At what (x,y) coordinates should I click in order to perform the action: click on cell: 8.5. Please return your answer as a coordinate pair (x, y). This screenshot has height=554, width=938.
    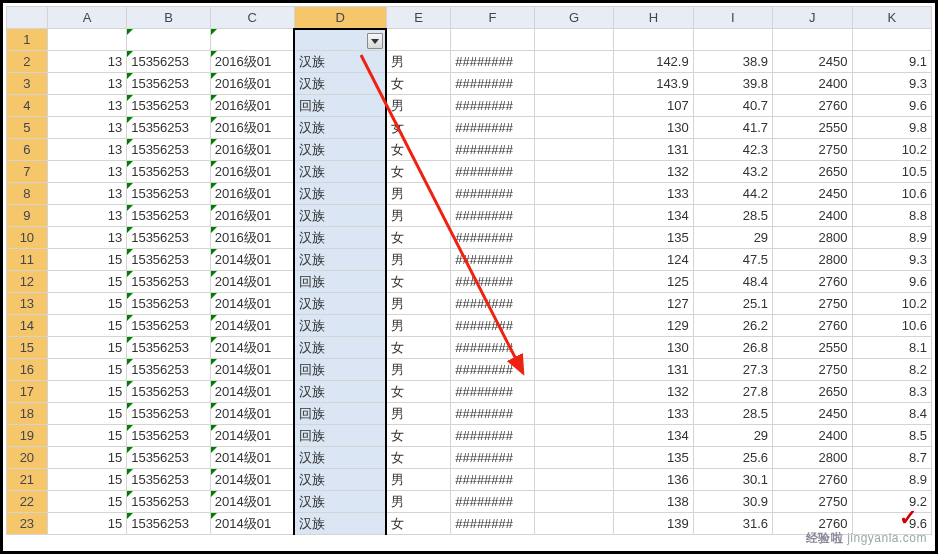
    Looking at the image, I should click on (892, 436).